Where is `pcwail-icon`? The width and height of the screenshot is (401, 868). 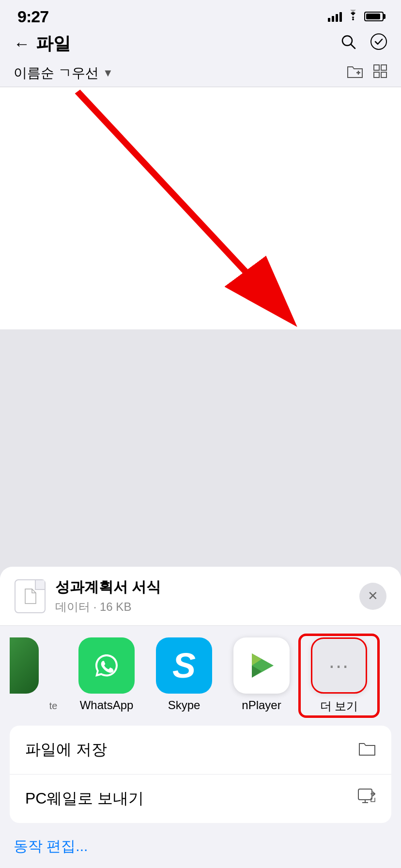
pcwail-icon is located at coordinates (367, 799).